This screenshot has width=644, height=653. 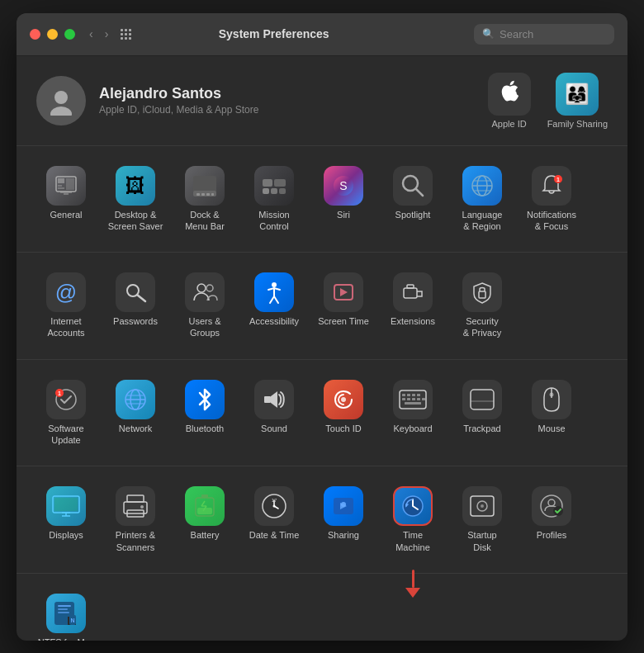 I want to click on users-icon, so click(x=205, y=292).